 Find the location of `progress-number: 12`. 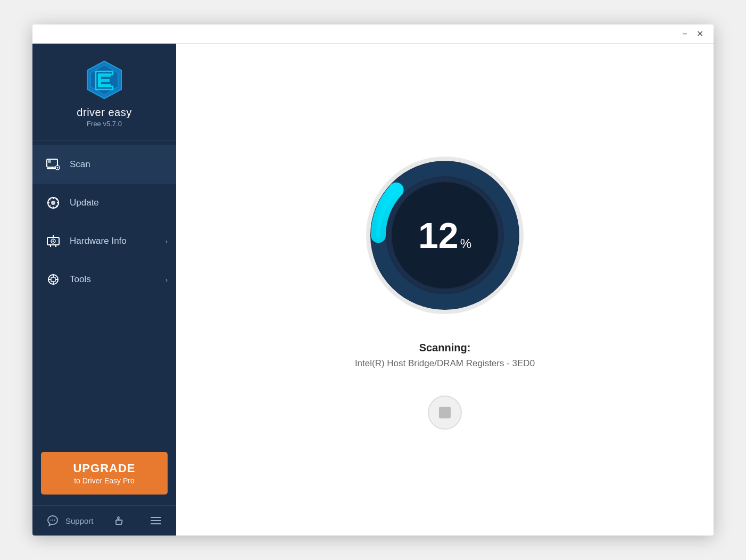

progress-number: 12 is located at coordinates (438, 235).